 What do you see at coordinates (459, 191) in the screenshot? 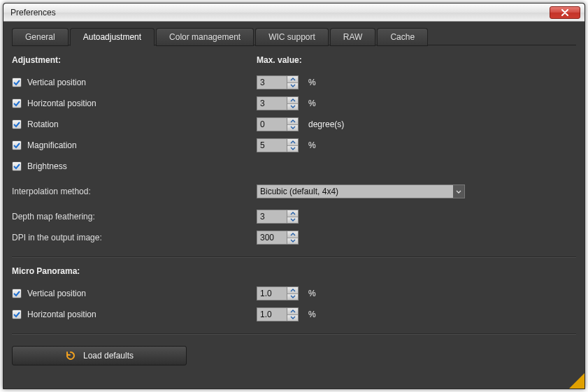
I see `chevron-down-icon` at bounding box center [459, 191].